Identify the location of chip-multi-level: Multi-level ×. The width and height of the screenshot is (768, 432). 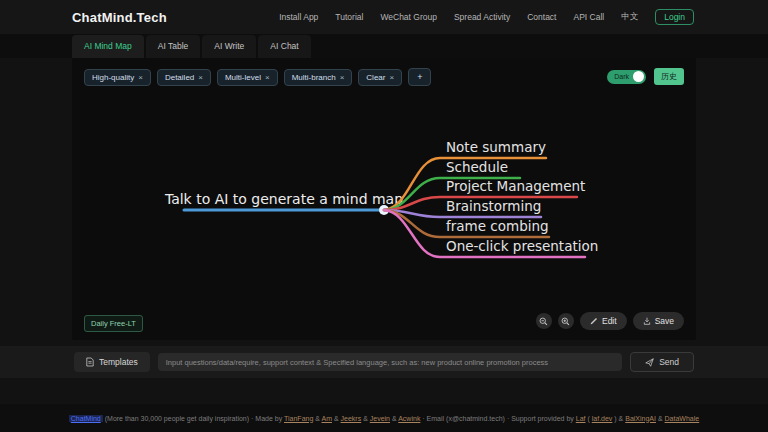
(248, 78).